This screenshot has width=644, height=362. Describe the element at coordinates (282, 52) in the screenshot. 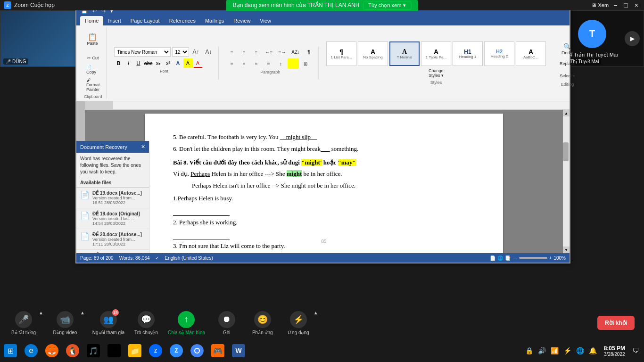

I see `increase-indent-btn: ≡→` at that location.